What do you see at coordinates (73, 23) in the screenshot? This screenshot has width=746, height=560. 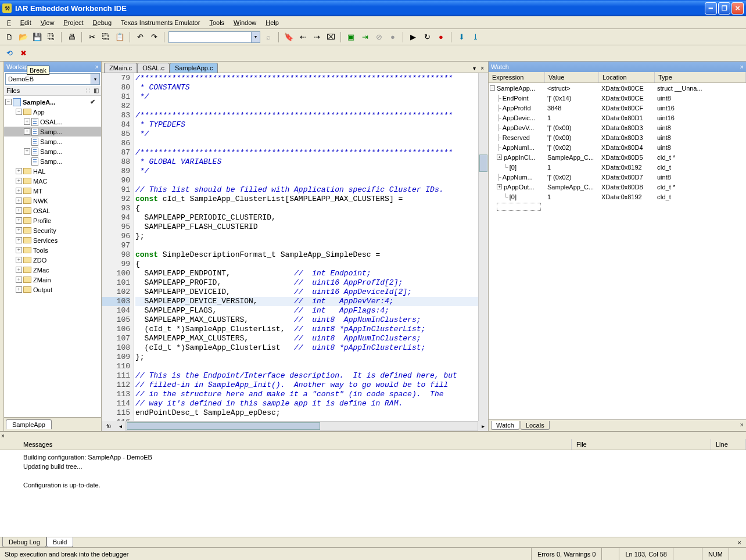 I see `menu-project: Project` at bounding box center [73, 23].